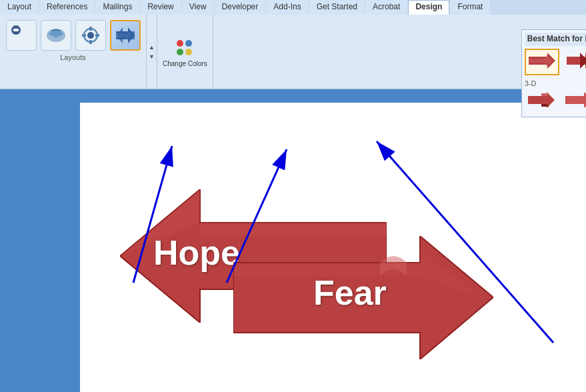  I want to click on dot-blue, so click(189, 43).